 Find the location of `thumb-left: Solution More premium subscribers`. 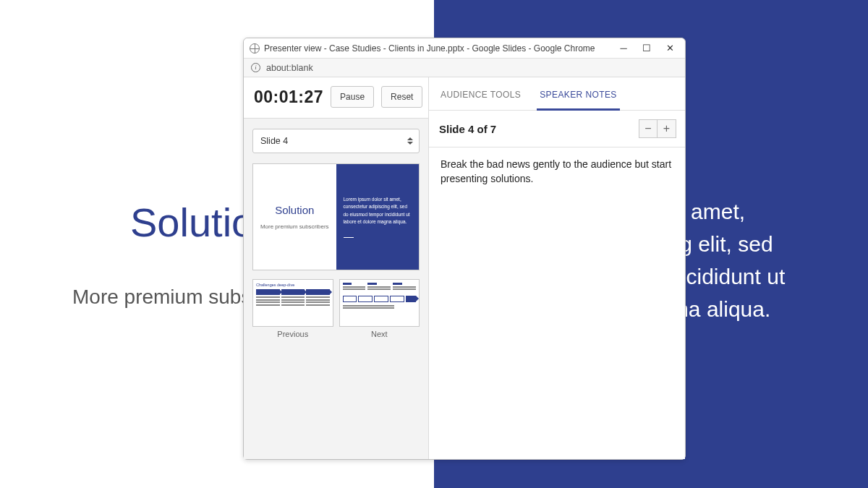

thumb-left: Solution More premium subscribers is located at coordinates (295, 217).